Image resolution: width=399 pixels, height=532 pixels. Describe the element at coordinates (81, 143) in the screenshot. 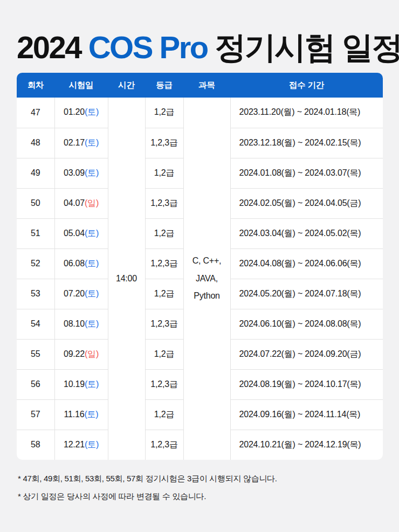

I see `exam-date-cell: 02.17(토)` at that location.